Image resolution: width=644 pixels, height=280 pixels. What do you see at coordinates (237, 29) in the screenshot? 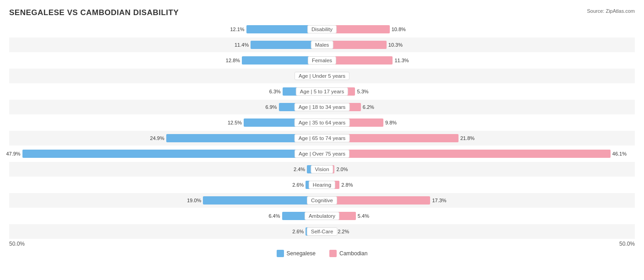
I see `senegalese-value: 12.1%` at bounding box center [237, 29].